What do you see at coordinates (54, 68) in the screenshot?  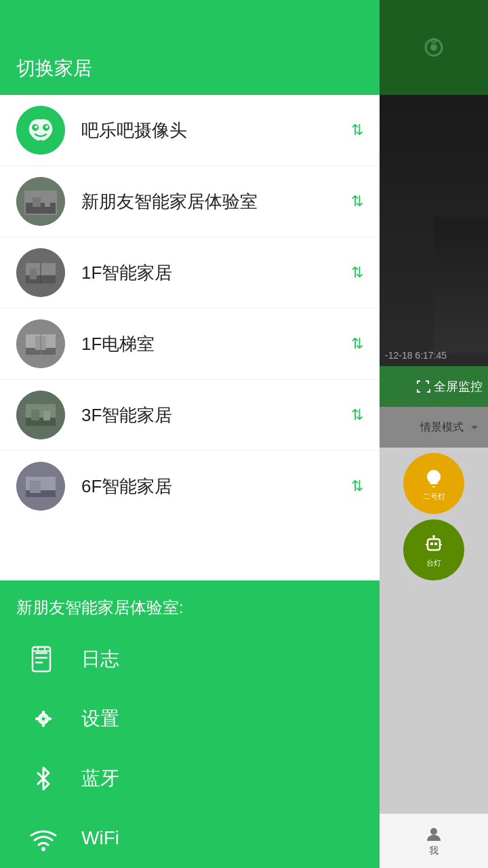 I see `drawer-title: 切换家居` at bounding box center [54, 68].